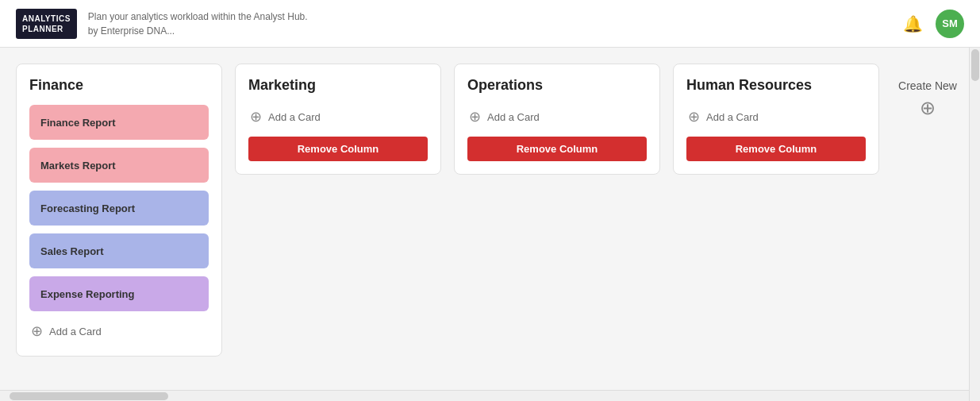  What do you see at coordinates (557, 117) in the screenshot?
I see `add-card-operations: ⊕ Add a Card` at bounding box center [557, 117].